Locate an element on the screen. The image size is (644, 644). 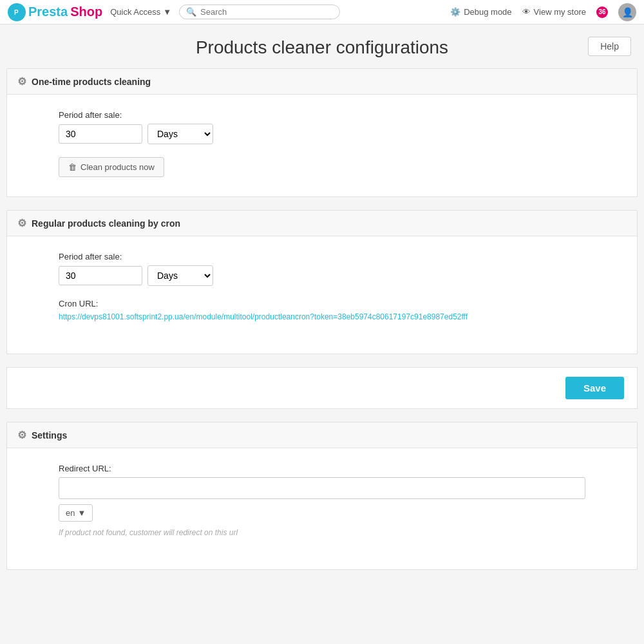
navbar-right: ⚙️ Debug mode 👁 View my store 36 👤 is located at coordinates (544, 12).